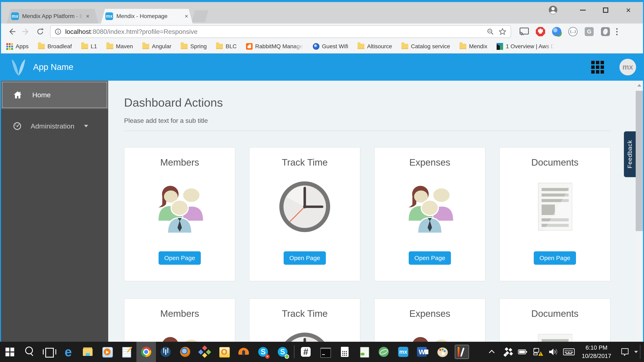  What do you see at coordinates (492, 352) in the screenshot?
I see `tray-expand-icon` at bounding box center [492, 352].